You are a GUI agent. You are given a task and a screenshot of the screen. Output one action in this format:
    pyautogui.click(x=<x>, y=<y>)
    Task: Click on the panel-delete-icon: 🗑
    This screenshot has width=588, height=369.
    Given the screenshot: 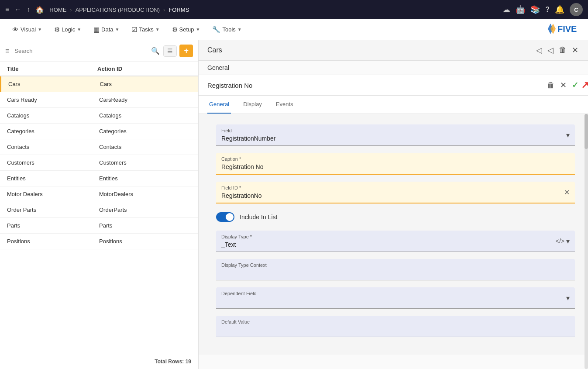 What is the action you would take?
    pyautogui.click(x=563, y=50)
    